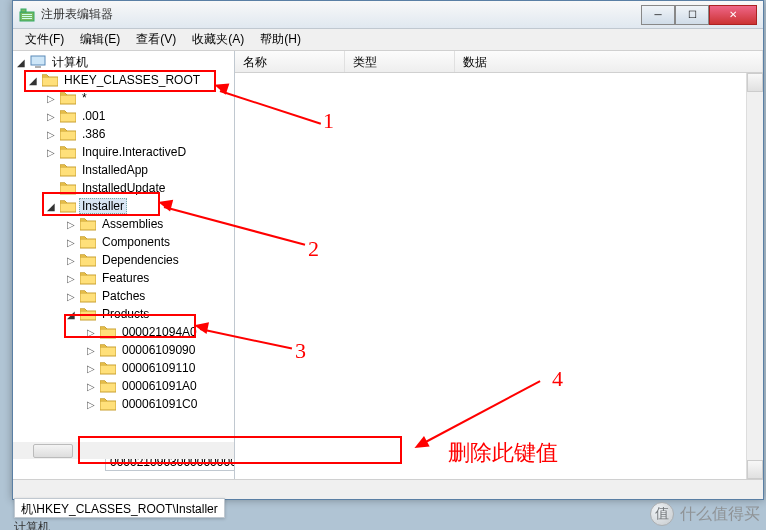 The width and height of the screenshot is (766, 530). Describe the element at coordinates (160, 404) in the screenshot. I see `tree-item-label: 000061091C0` at that location.